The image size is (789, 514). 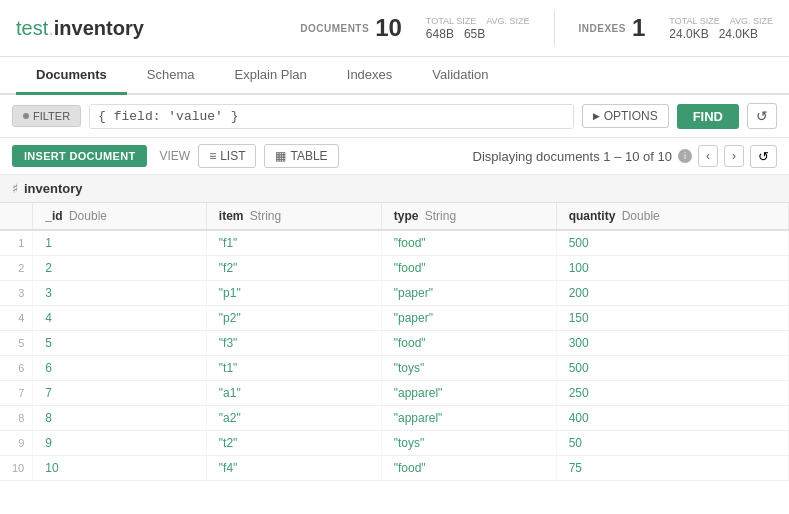 What do you see at coordinates (294, 394) in the screenshot?
I see `cell-item: "a1"` at bounding box center [294, 394].